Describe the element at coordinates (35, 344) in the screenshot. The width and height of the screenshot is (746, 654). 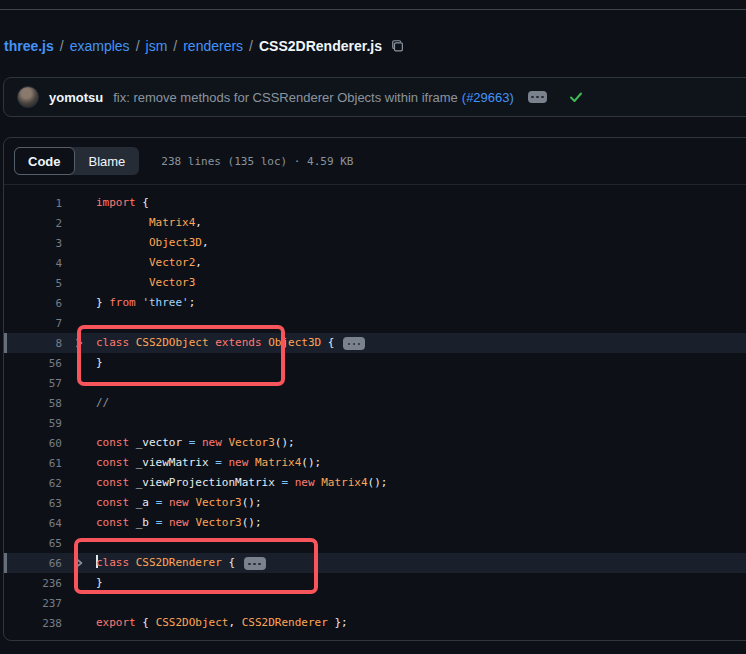
I see `line-number: 8` at that location.